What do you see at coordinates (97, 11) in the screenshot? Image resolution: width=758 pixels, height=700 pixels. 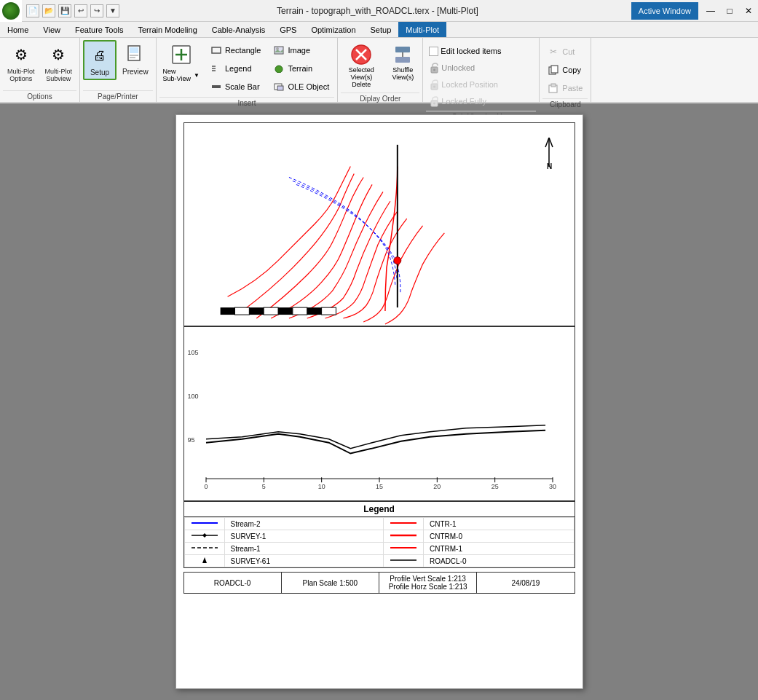 I see `redo-btn: ↪` at bounding box center [97, 11].